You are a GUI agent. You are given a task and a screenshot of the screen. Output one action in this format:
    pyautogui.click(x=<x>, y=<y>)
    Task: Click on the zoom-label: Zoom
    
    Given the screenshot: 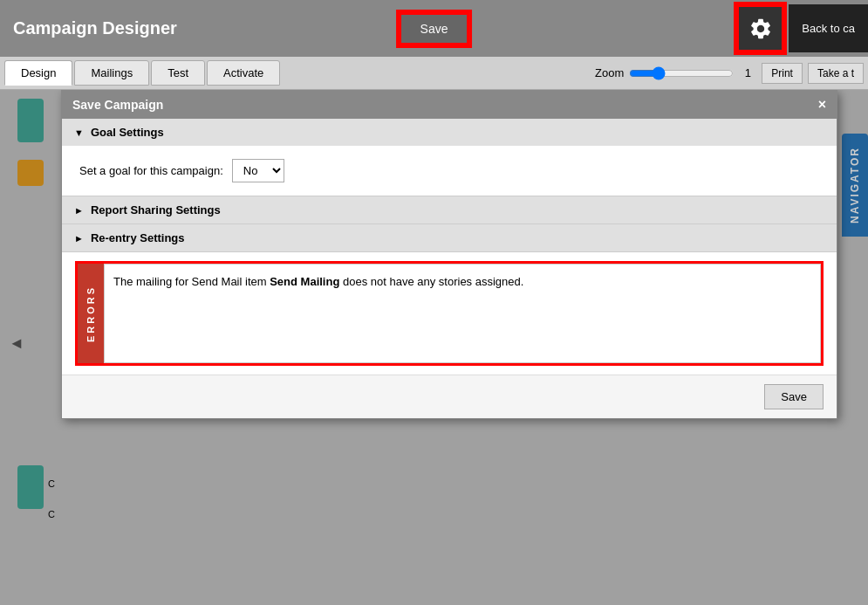 What is the action you would take?
    pyautogui.click(x=609, y=73)
    